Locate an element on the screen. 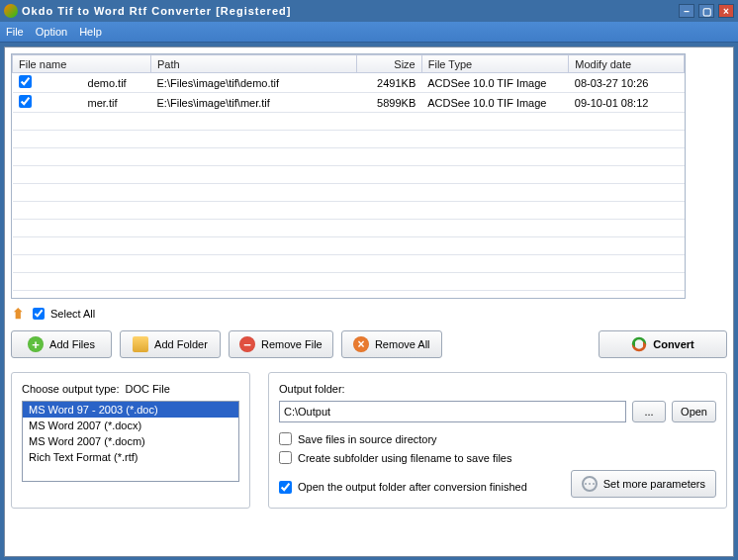 This screenshot has height=560, width=738. remove-file-button: Remove File is located at coordinates (281, 344).